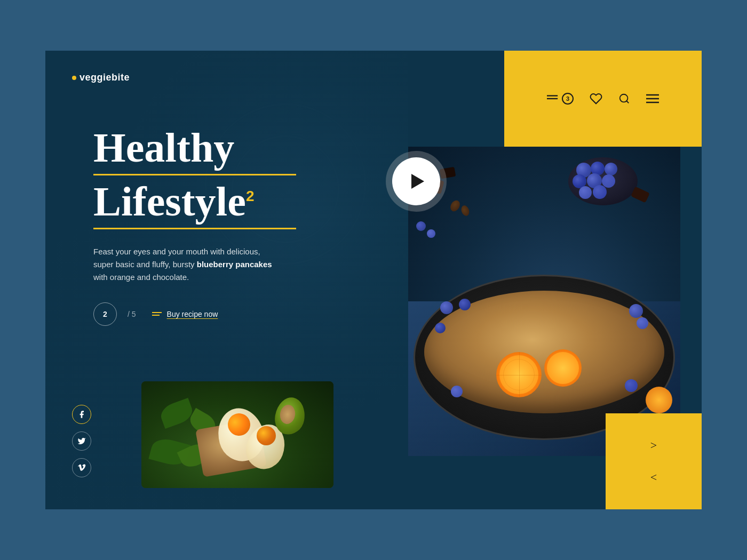 Image resolution: width=747 pixels, height=560 pixels. Describe the element at coordinates (624, 99) in the screenshot. I see `search-button` at that location.